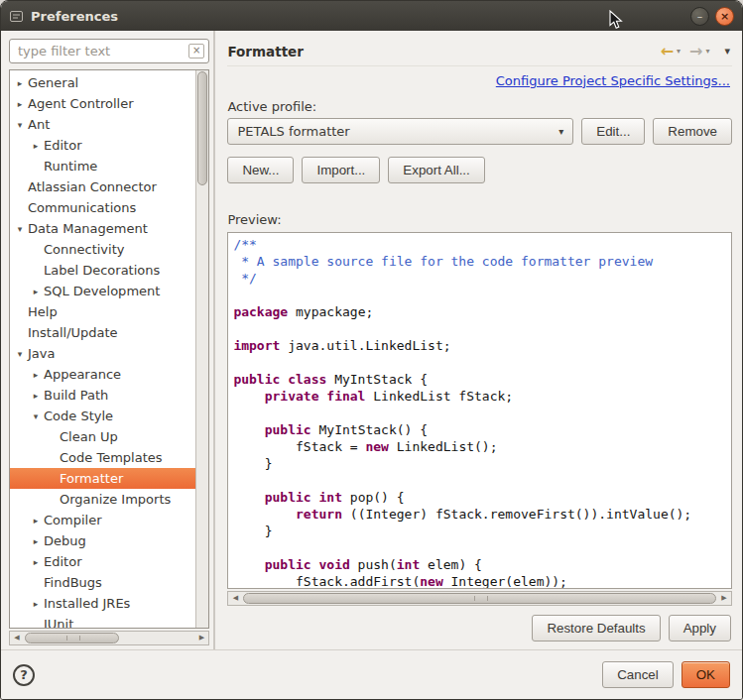 This screenshot has width=743, height=700. I want to click on sidebar-item-code-style: ▾Code Style, so click(103, 416).